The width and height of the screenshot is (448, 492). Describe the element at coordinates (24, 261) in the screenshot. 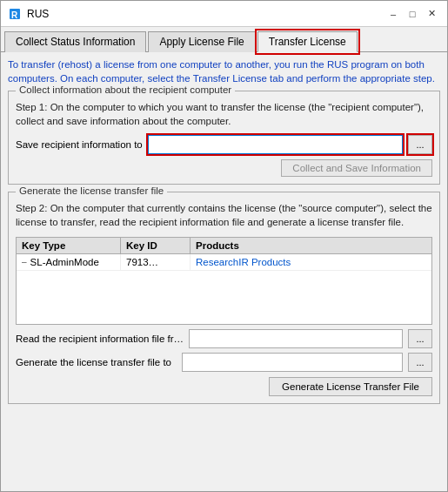

I see `row-icon: –` at that location.